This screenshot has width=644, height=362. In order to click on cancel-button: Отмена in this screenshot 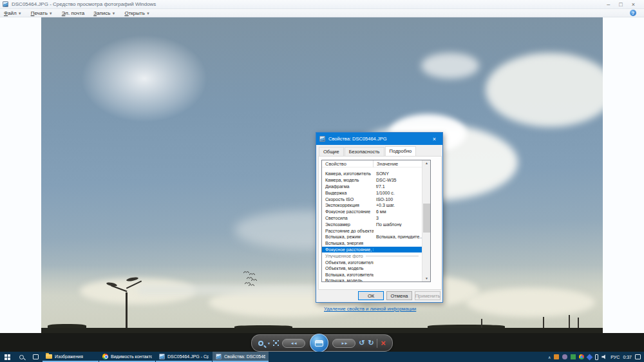, I will do `click(399, 296)`.